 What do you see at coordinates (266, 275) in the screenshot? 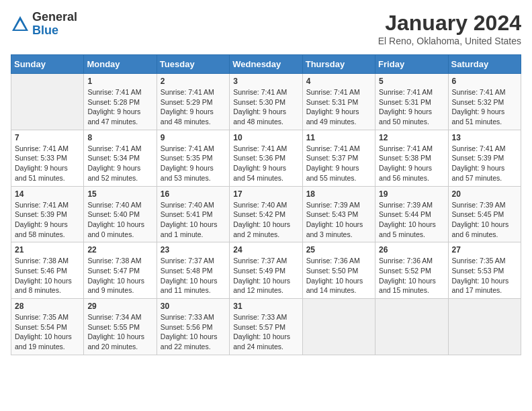
I see `day-info: Sunrise: 7:37 AMSunset: 5:49 PMDaylight:…` at bounding box center [266, 275].